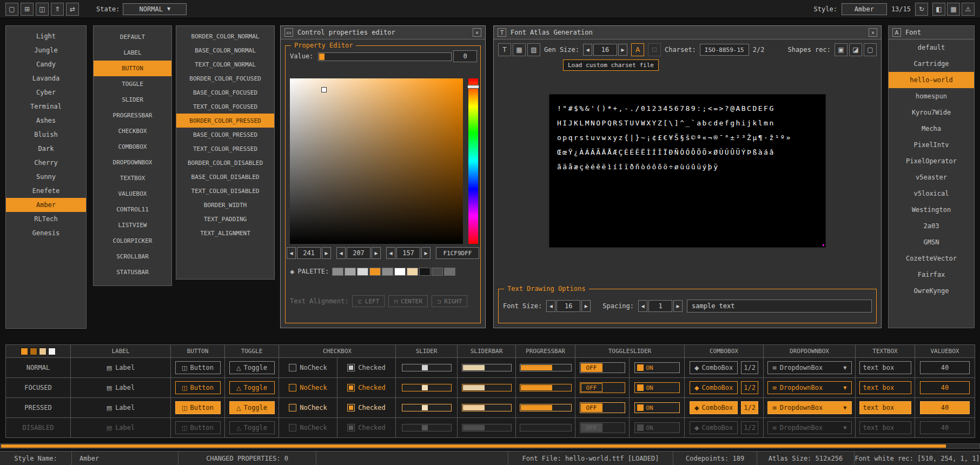 This screenshot has width=980, height=465. Describe the element at coordinates (487, 368) in the screenshot. I see `sliderbar-preview-normal` at that location.